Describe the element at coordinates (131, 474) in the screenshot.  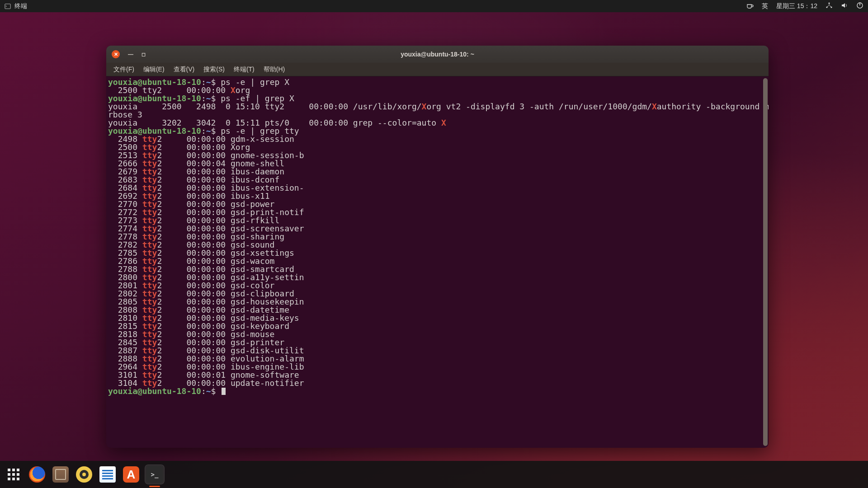
I see `software-center-icon: A` at that location.